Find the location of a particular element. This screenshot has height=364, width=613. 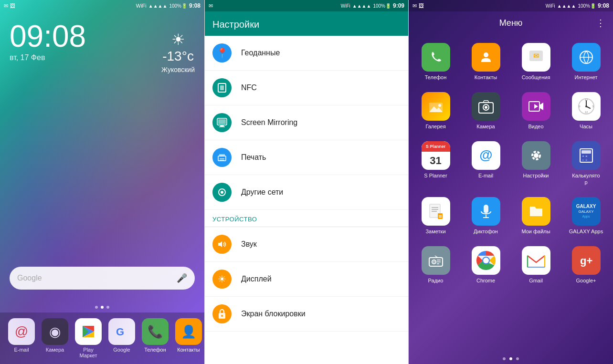

menu-header: Меню ⋮ is located at coordinates (511, 23).